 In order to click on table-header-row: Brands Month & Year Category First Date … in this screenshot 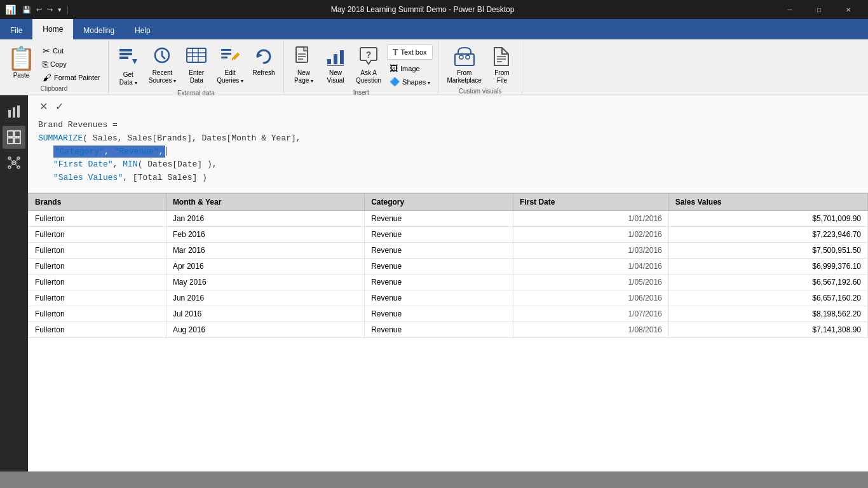, I will do `click(449, 202)`.